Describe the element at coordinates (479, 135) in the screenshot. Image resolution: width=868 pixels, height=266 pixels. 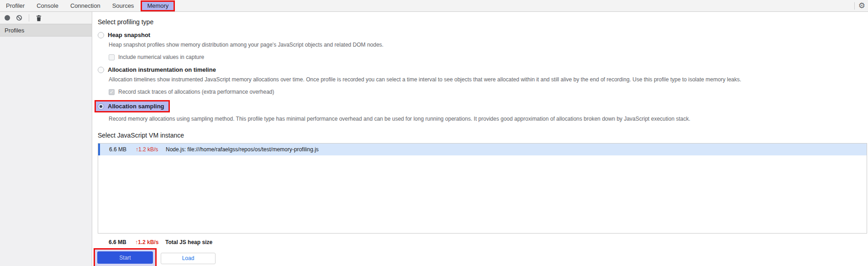
I see `vm-instance-heading: Select JavaScript VM instance` at that location.